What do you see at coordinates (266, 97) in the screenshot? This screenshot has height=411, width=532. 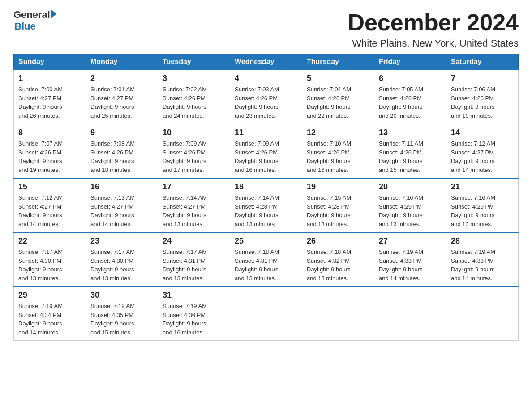 I see `week-row-1: 1 Sunrise: 7:00 AM Sunset: 4:27 PM Dayli…` at bounding box center [266, 97].